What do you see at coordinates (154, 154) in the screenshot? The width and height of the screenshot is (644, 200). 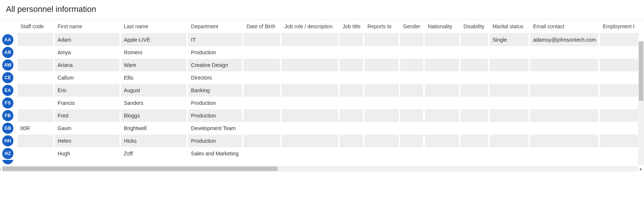 I see `cell-last-name: Zoff` at bounding box center [154, 154].